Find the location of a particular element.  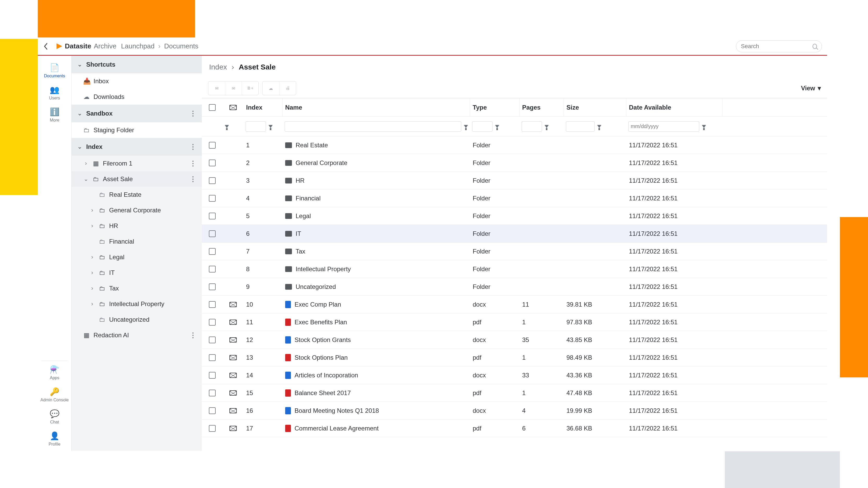

rail-item-apps: ⚗️Apps is located at coordinates (55, 373).